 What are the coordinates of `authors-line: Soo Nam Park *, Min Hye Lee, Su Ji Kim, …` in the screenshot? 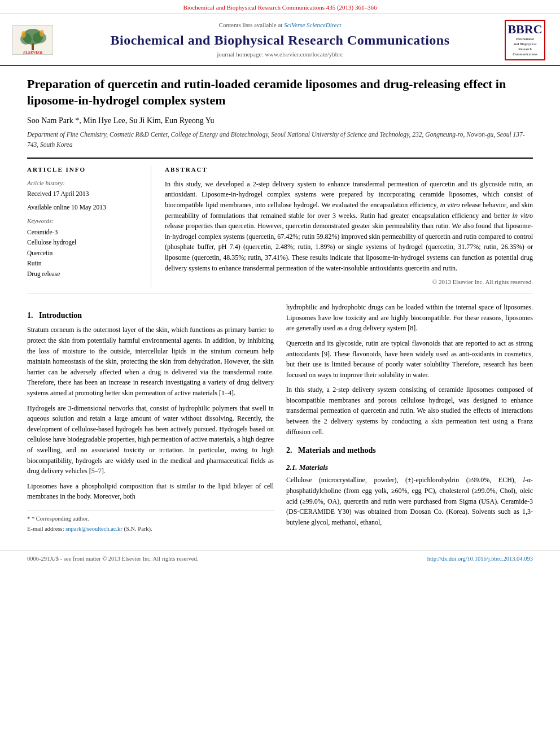 It's located at (280, 121).